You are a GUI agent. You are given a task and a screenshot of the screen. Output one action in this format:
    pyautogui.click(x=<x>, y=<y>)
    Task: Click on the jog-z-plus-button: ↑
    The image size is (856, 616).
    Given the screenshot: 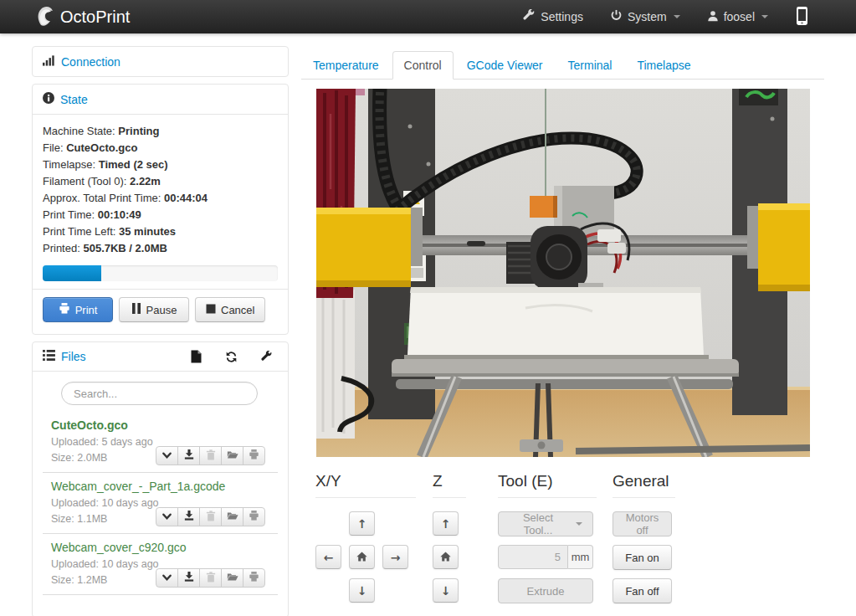 What is the action you would take?
    pyautogui.click(x=445, y=524)
    